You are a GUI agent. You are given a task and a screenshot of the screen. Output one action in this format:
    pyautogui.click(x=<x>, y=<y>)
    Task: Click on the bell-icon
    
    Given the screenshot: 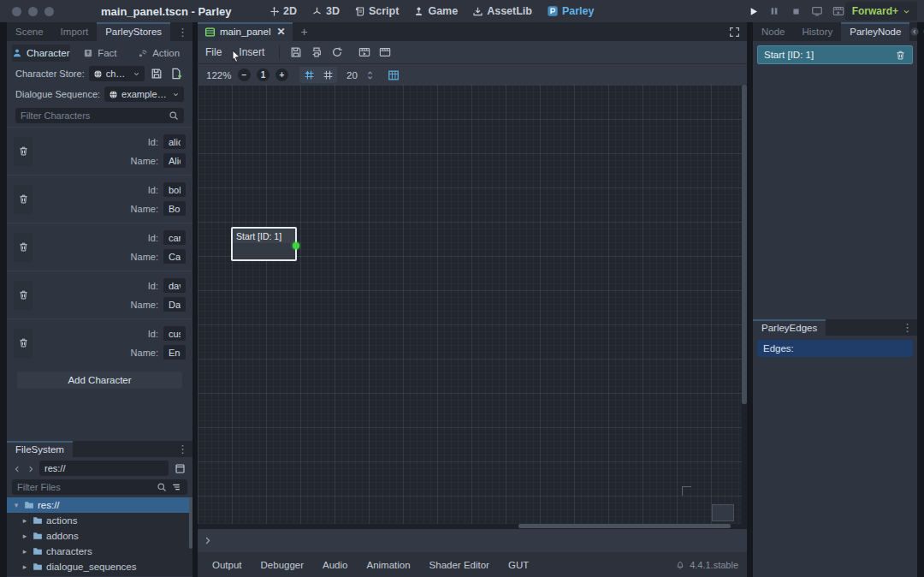 What is the action you would take?
    pyautogui.click(x=680, y=565)
    